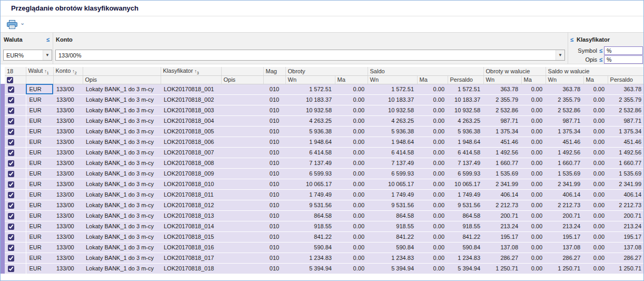 The width and height of the screenshot is (644, 281). What do you see at coordinates (502, 121) in the screenshot?
I see `cell-obroty-wal-wn: 987.71` at bounding box center [502, 121].